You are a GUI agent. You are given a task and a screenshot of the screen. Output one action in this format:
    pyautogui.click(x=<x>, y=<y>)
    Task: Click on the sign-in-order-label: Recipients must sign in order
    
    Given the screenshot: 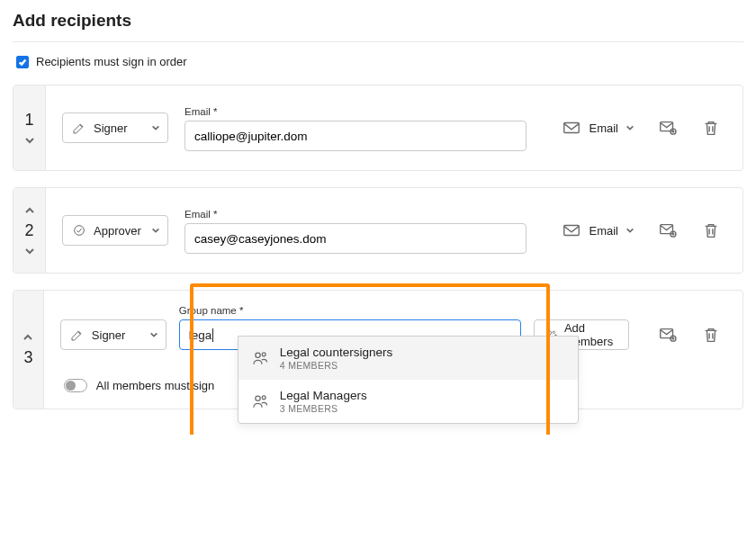 What is the action you would take?
    pyautogui.click(x=112, y=61)
    